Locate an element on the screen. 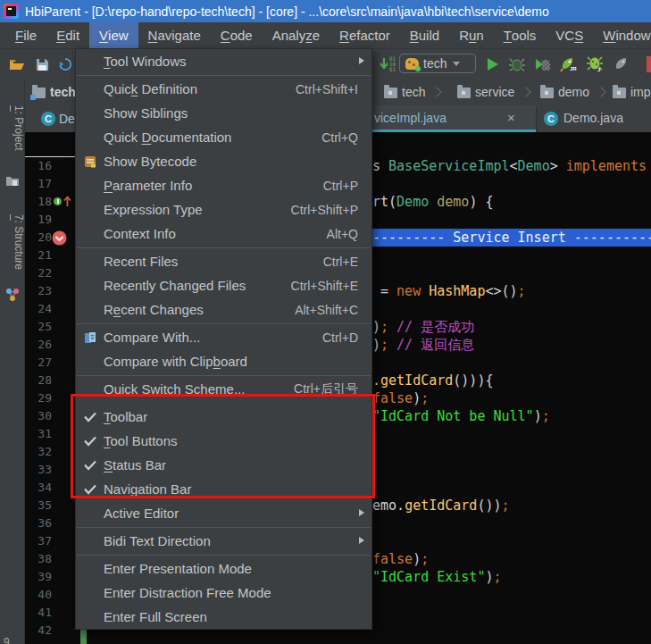 The width and height of the screenshot is (651, 644). menu-item-label: Parameter Info is located at coordinates (148, 186).